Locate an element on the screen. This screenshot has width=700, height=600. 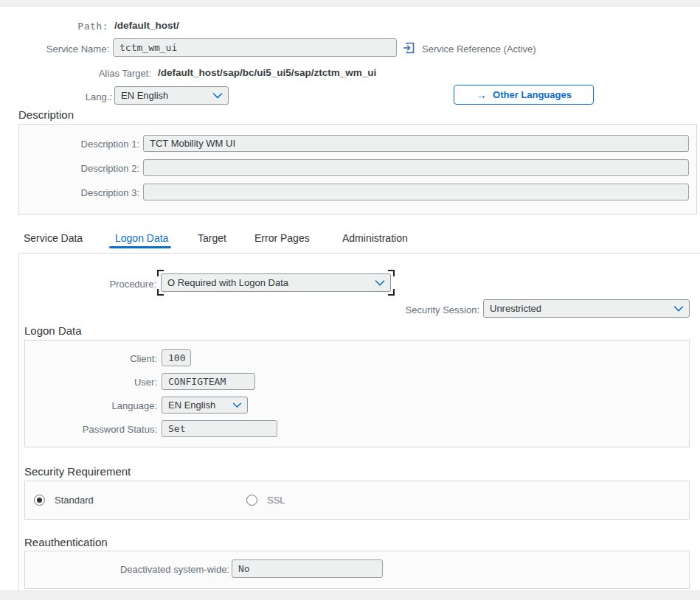
reauthentication-group: Deactivated system-wide: No is located at coordinates (357, 570).